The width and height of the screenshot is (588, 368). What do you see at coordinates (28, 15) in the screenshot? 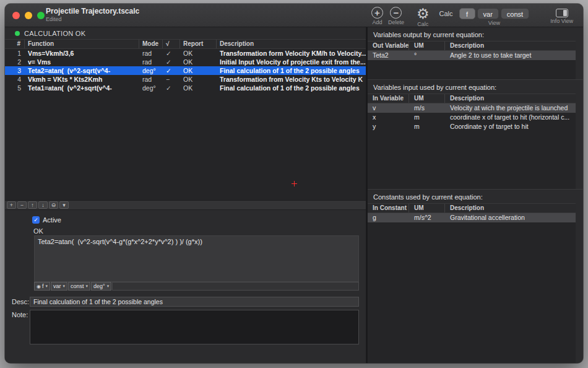
I see `traffic-lights` at bounding box center [28, 15].